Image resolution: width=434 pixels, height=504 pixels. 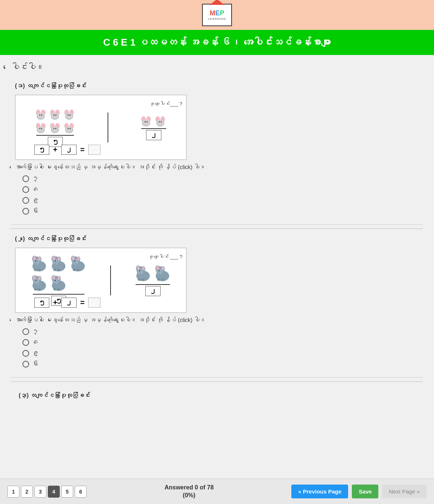 What do you see at coordinates (165, 256) in the screenshot?
I see `q2-count-label: စုစုပေါင်း ___ ?` at bounding box center [165, 256].